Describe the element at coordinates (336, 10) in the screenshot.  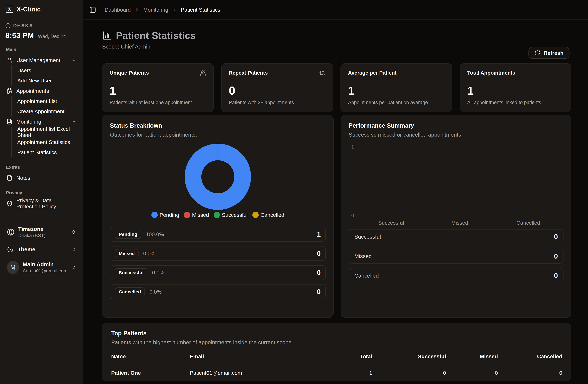
I see `top-header: Dashboard Monitoring Patient Statistics` at that location.